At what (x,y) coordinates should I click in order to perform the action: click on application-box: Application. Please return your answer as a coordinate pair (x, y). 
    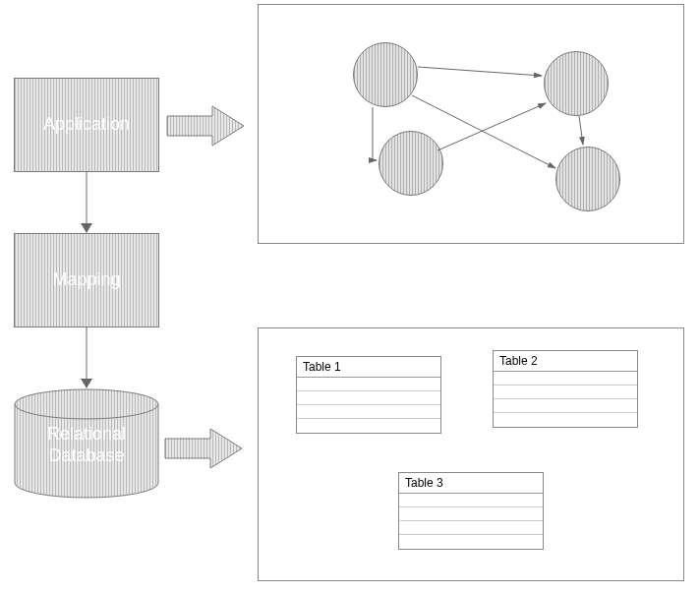
    Looking at the image, I should click on (87, 125).